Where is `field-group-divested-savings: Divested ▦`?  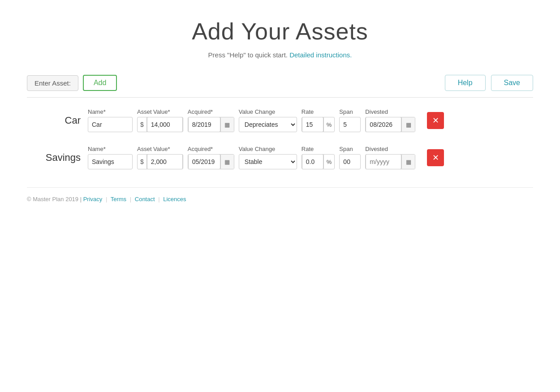 field-group-divested-savings: Divested ▦ is located at coordinates (390, 158).